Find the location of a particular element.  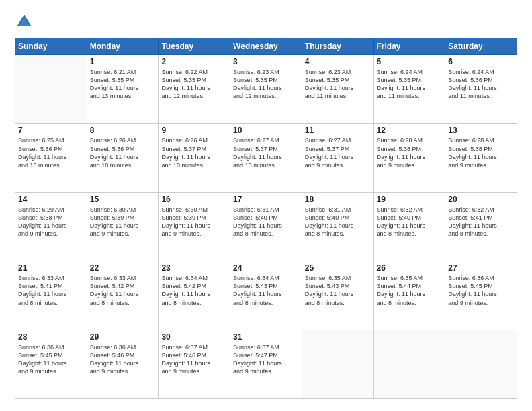

day-info: Sunrise: 6:33 AM Sunset: 5:41 PM Dayligh… is located at coordinates (51, 290).